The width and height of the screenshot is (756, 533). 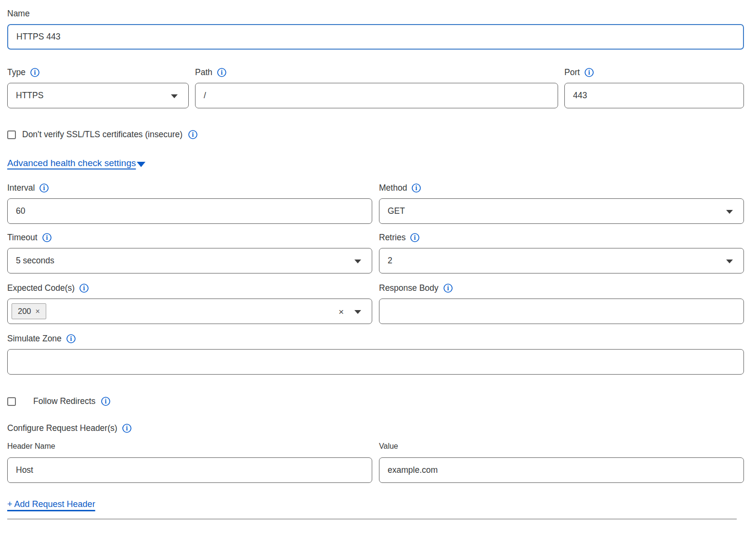 What do you see at coordinates (396, 211) in the screenshot?
I see `method-select-value: GET` at bounding box center [396, 211].